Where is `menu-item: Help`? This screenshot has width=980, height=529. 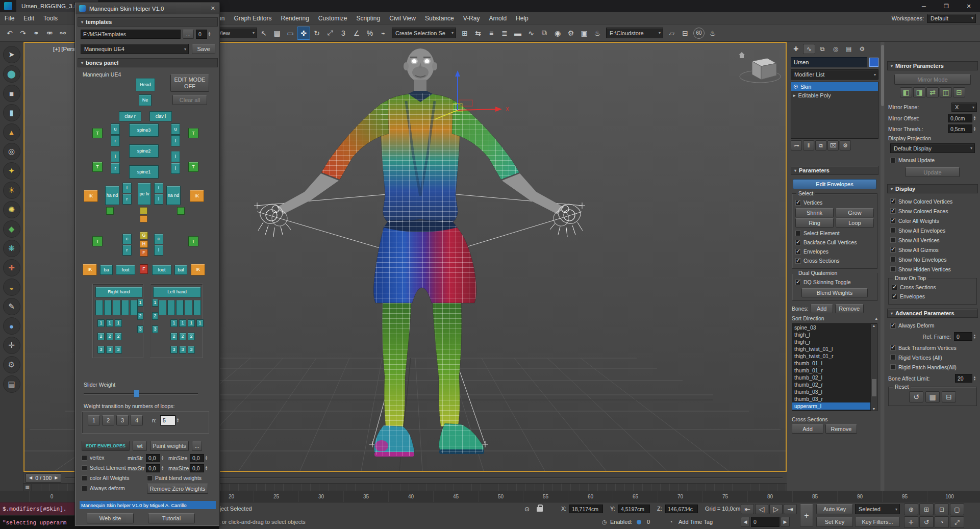 menu-item: Help is located at coordinates (522, 18).